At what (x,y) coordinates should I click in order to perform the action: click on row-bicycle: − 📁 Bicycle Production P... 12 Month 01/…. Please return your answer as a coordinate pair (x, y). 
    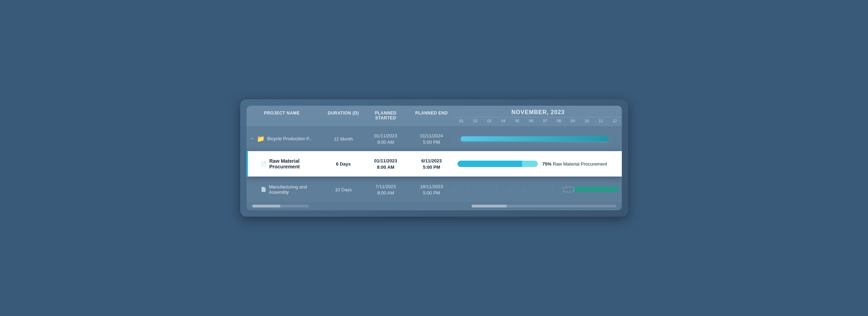
    Looking at the image, I should click on (434, 138).